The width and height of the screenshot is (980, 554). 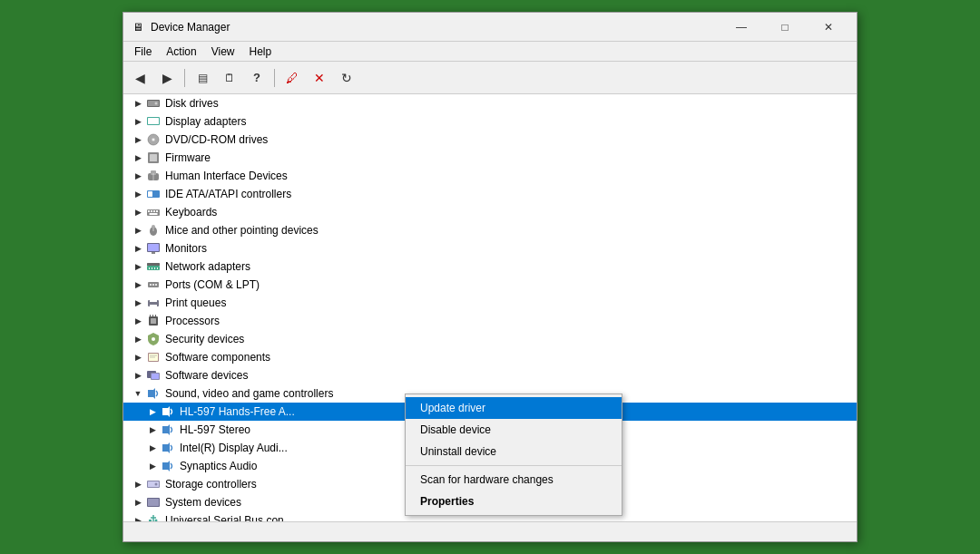 I want to click on tree-item-processors: ▶ Processors, so click(x=490, y=321).